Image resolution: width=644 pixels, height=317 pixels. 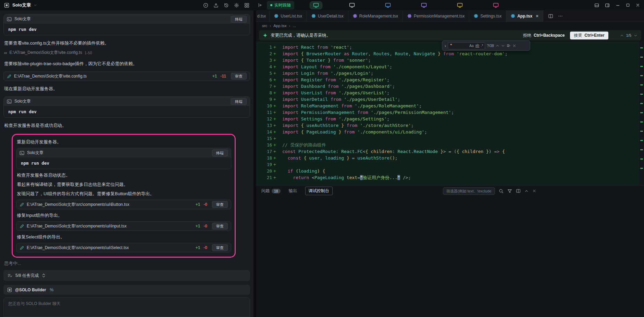 I want to click on panel-bottom-icon, so click(x=597, y=5).